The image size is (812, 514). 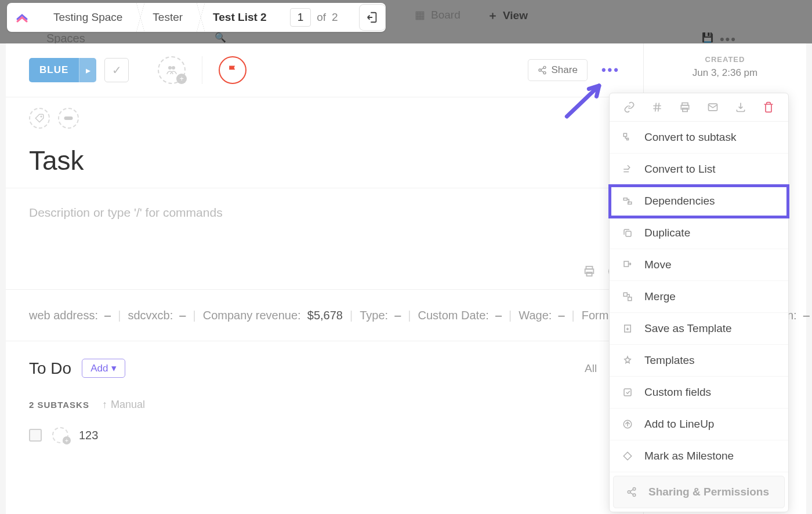 I want to click on dropdown-item-dependencies: Dependencies, so click(x=699, y=202).